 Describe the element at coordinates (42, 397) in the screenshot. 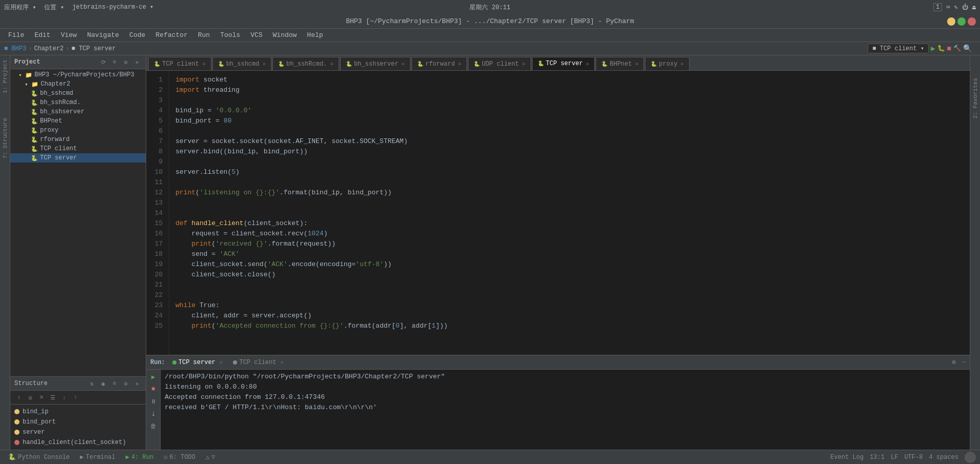

I see `view-icon3: ≡` at that location.